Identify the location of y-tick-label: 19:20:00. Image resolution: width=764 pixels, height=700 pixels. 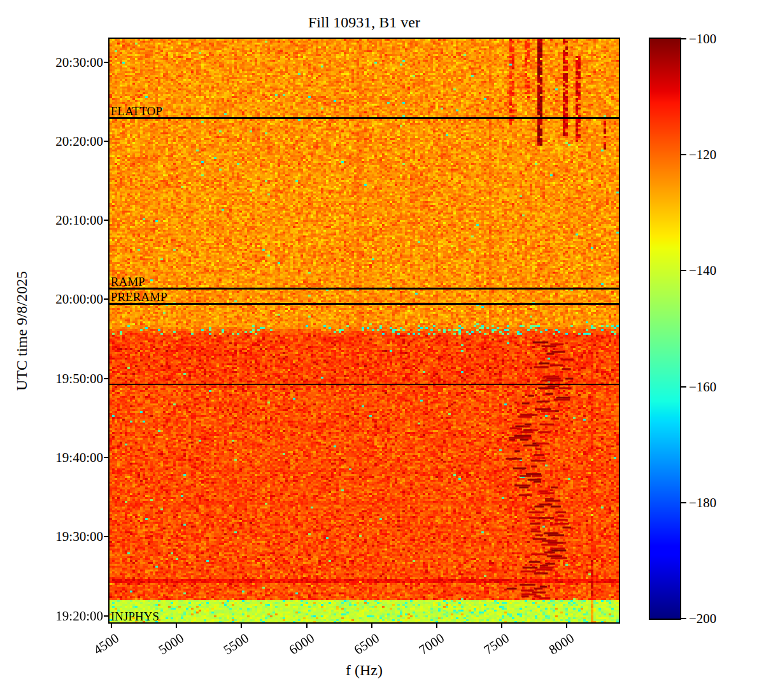
(52, 616).